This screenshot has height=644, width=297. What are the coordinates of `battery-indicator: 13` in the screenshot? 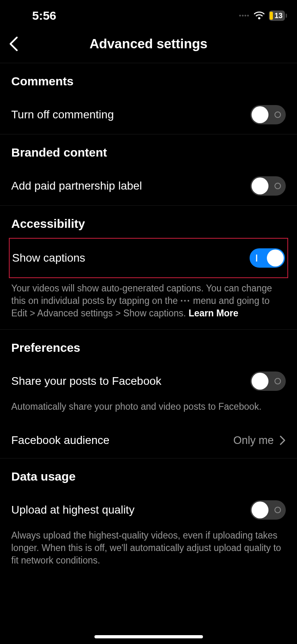 It's located at (277, 16).